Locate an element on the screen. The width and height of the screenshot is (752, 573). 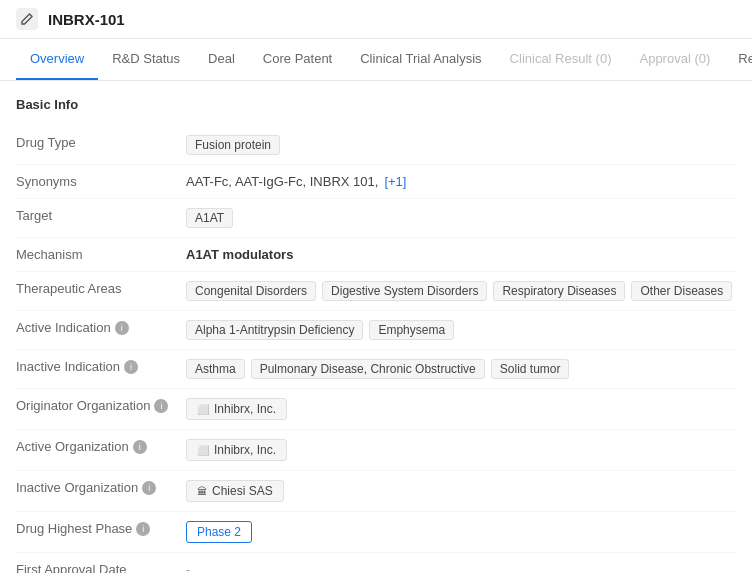
value-target: A1AT is located at coordinates (461, 218).